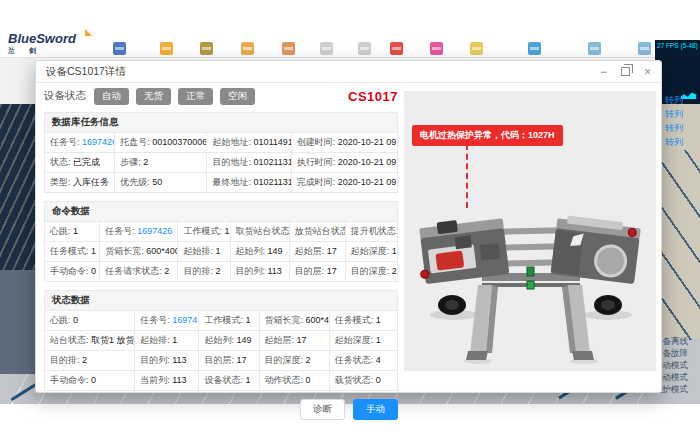 This screenshot has width=700, height=440. Describe the element at coordinates (534, 48) in the screenshot. I see `barcode-icon` at that location.